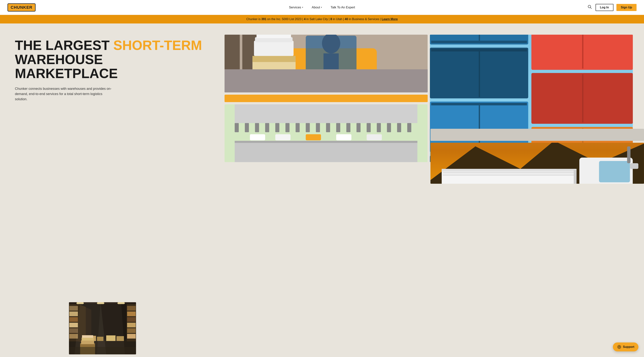  What do you see at coordinates (612, 8) in the screenshot?
I see `header-actions: Log In Sign Up` at bounding box center [612, 8].